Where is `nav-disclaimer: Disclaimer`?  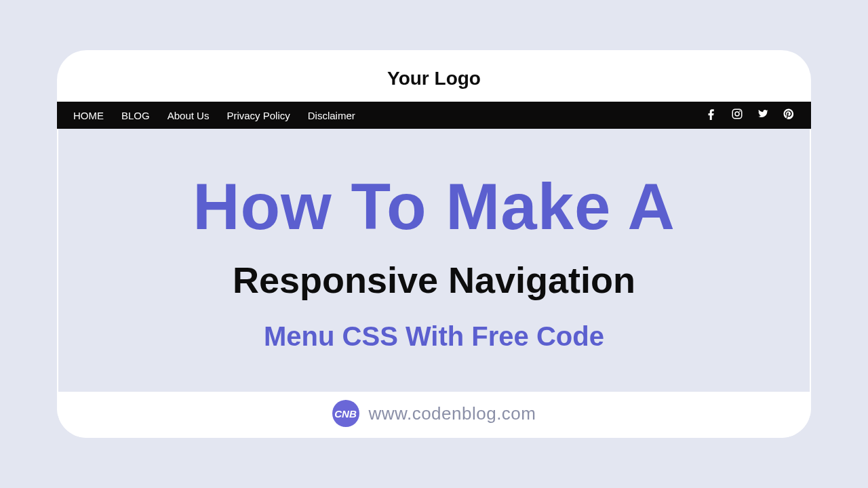
nav-disclaimer: Disclaimer is located at coordinates (332, 115).